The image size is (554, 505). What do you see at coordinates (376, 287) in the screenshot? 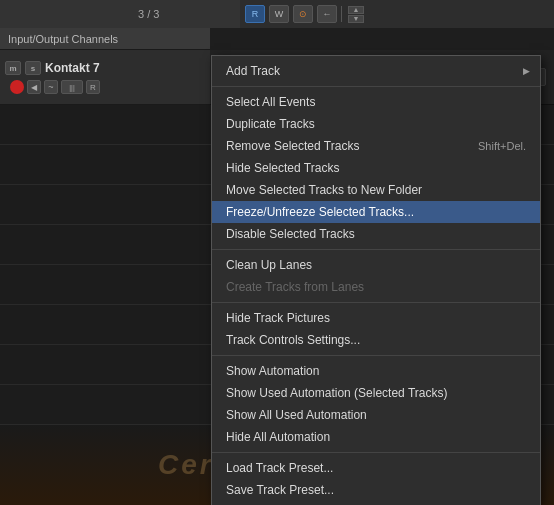
I see `menu-item-11: Create Tracks from Lanes` at bounding box center [376, 287].